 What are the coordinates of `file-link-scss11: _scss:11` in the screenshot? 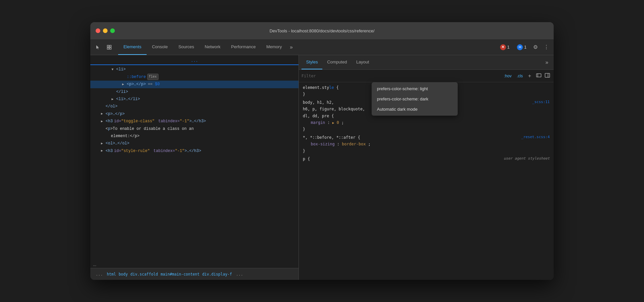 It's located at (541, 102).